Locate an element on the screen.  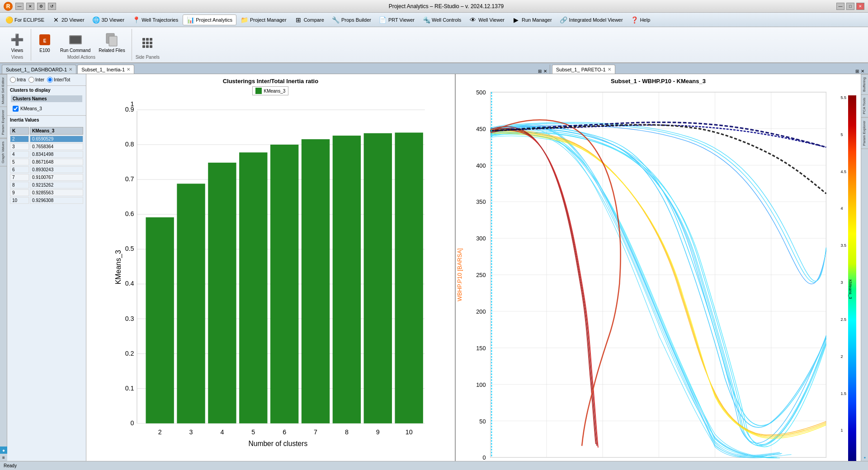
menu-integrated: 🔗 Integrated Model Viewer is located at coordinates (591, 20).